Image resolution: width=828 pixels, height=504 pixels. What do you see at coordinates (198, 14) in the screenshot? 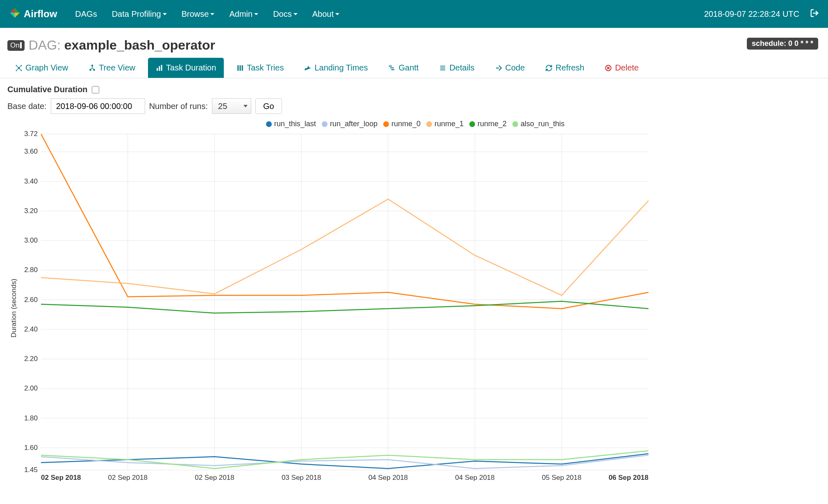
I see `nav-browse: Browse` at bounding box center [198, 14].